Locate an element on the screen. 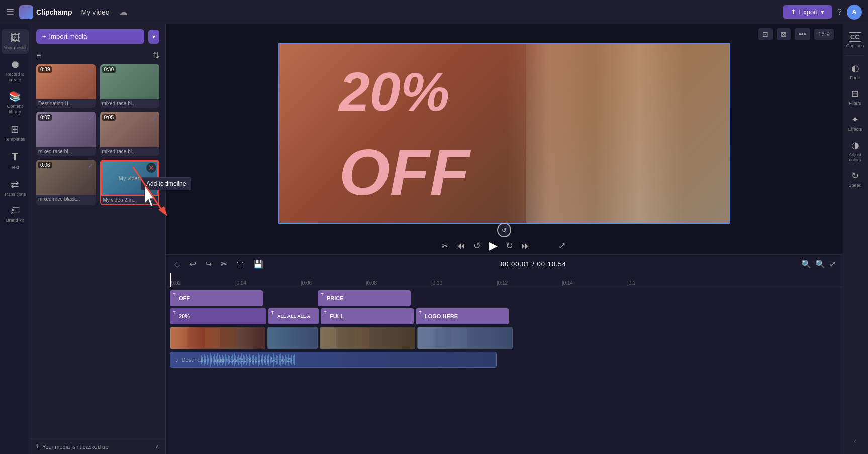  app-logo: Clipchamp is located at coordinates (46, 12).